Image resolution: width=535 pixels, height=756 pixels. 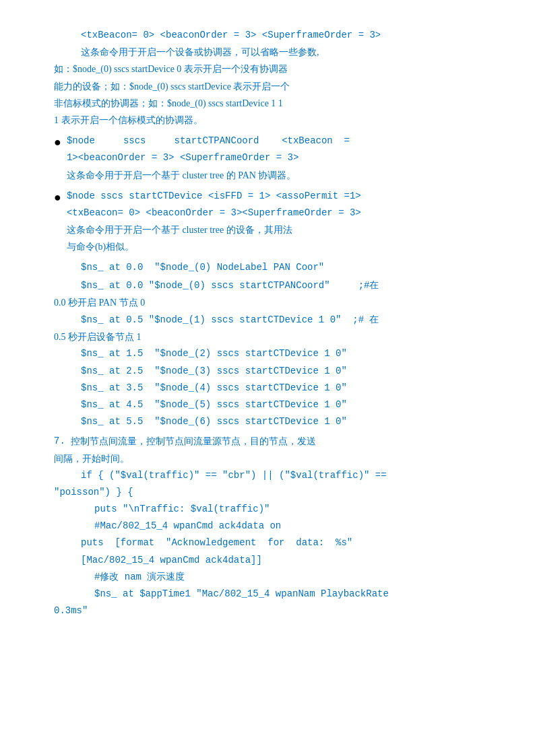 What do you see at coordinates (274, 442) in the screenshot?
I see `section-7: 7. 控制节点间流量，控制节点间流量源节点，目的节点，发送` at bounding box center [274, 442].